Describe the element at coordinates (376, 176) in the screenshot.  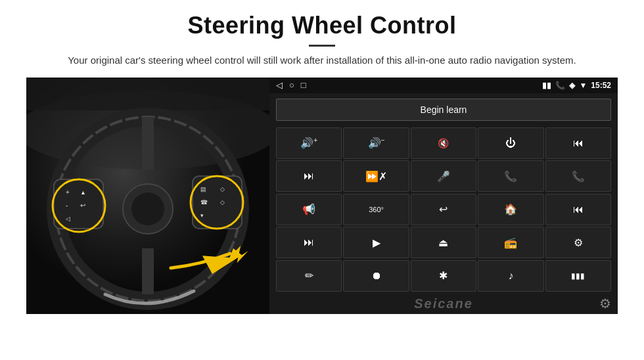
I see `fast-fwd-button: ⏩✗` at that location.